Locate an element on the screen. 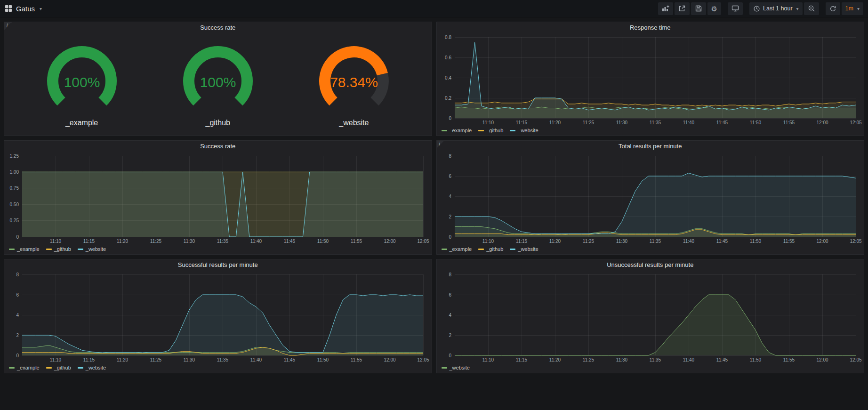  svg-text: 12:00 is located at coordinates (390, 241).